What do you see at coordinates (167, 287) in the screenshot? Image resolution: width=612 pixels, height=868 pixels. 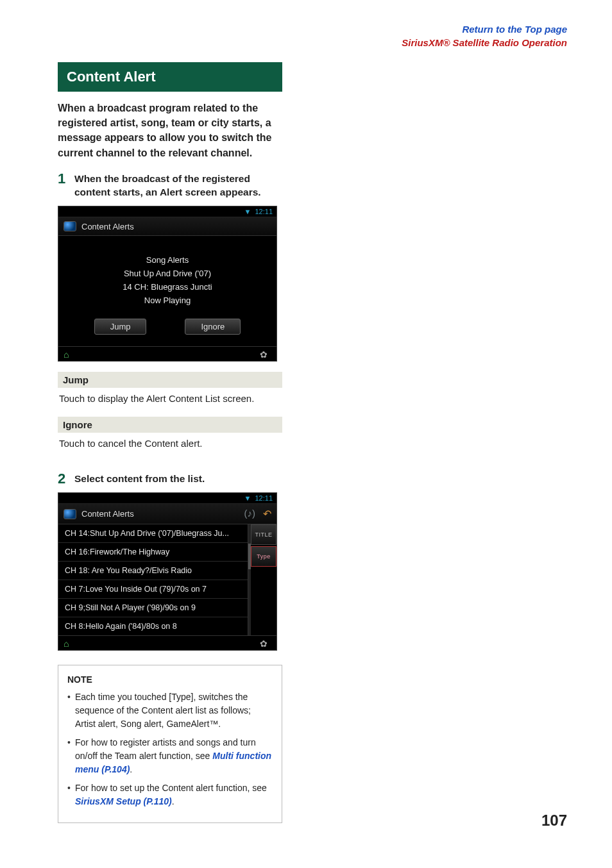 I see `alert-line: 14 CH: Bluegrass Juncti` at bounding box center [167, 287].